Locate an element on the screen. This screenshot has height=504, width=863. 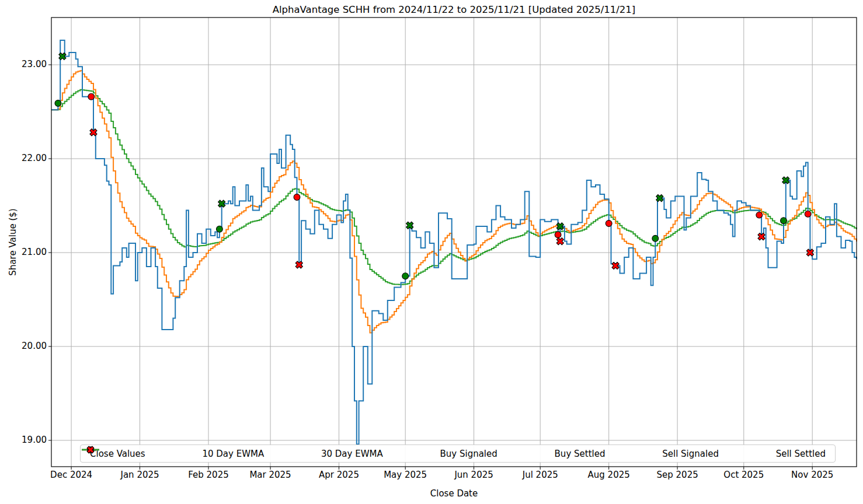
y-tick-label: 21.00 is located at coordinates (26, 252).